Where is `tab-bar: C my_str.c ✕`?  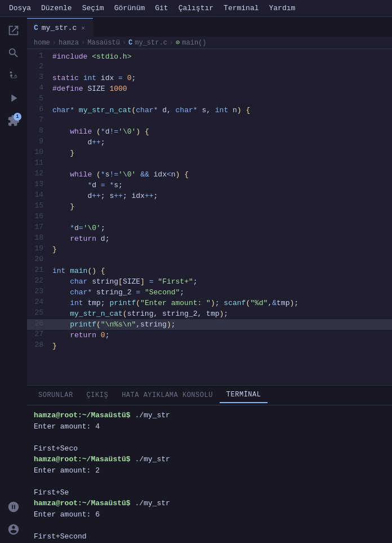
tab-bar: C my_str.c ✕ is located at coordinates (210, 27).